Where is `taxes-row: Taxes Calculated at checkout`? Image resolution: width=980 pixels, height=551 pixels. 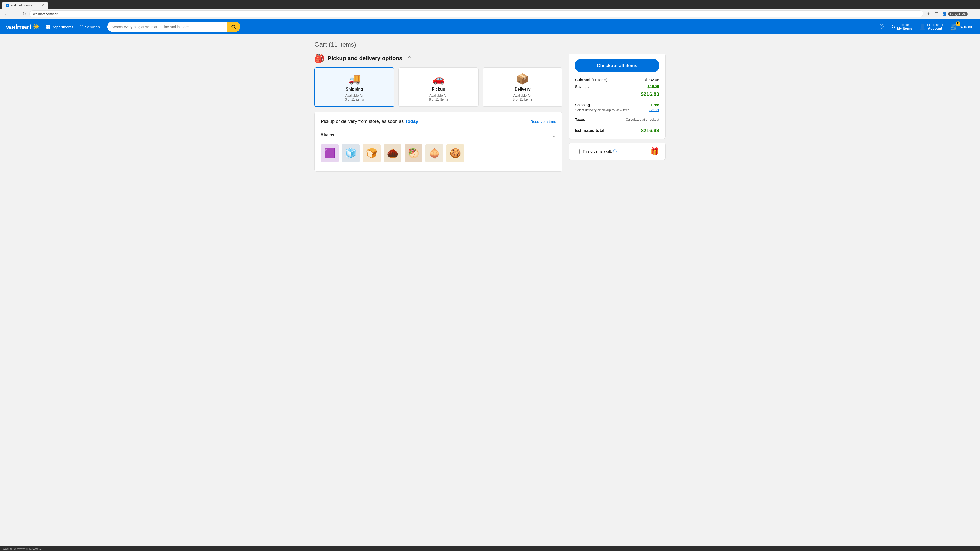
taxes-row: Taxes Calculated at checkout is located at coordinates (617, 119).